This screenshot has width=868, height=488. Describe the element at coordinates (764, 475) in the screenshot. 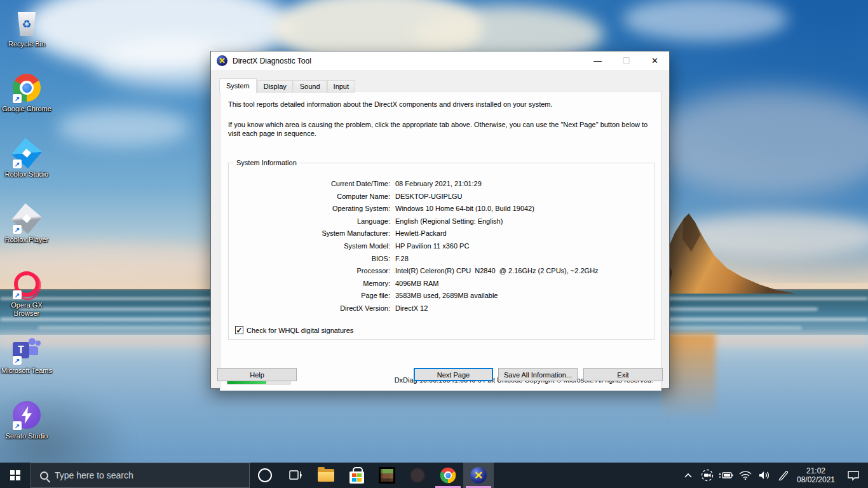

I see `volume-status` at that location.